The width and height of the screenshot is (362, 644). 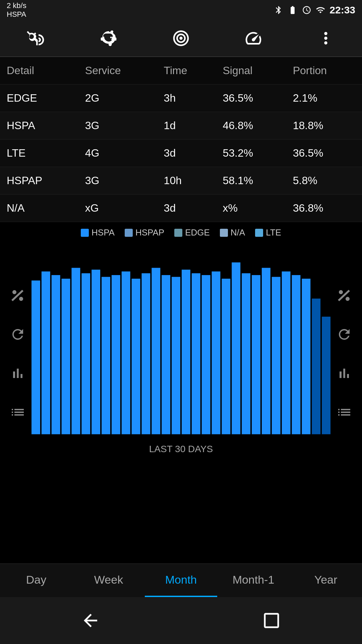 I want to click on legend-label-n/a: N/A, so click(x=238, y=233).